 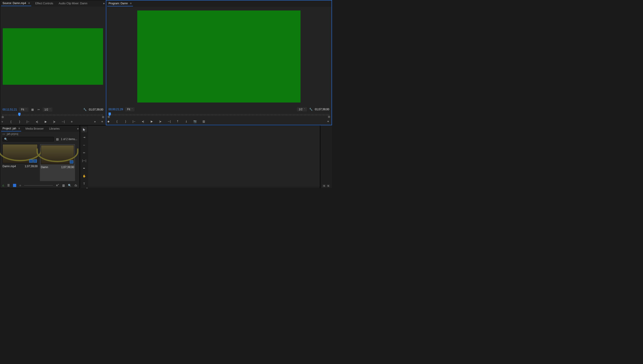 What do you see at coordinates (10, 110) in the screenshot?
I see `source-current-time: 00;11;51;21` at bounding box center [10, 110].